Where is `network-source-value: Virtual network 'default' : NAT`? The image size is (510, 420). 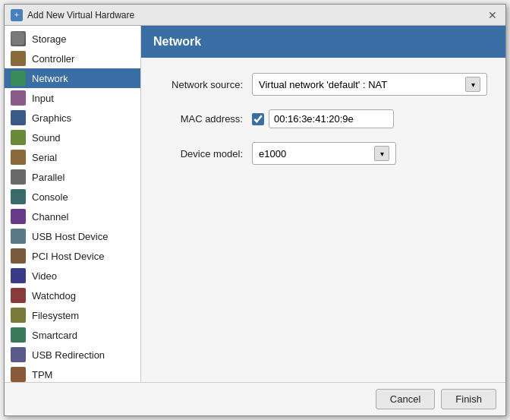 network-source-value: Virtual network 'default' : NAT is located at coordinates (323, 85).